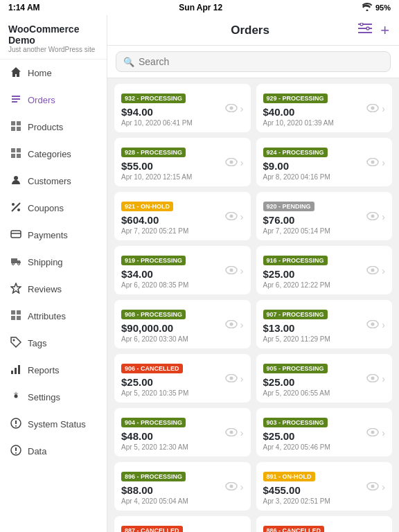 This screenshot has height=532, width=399. Describe the element at coordinates (53, 35) in the screenshot. I see `brand-name: WooCommerce Demo` at that location.